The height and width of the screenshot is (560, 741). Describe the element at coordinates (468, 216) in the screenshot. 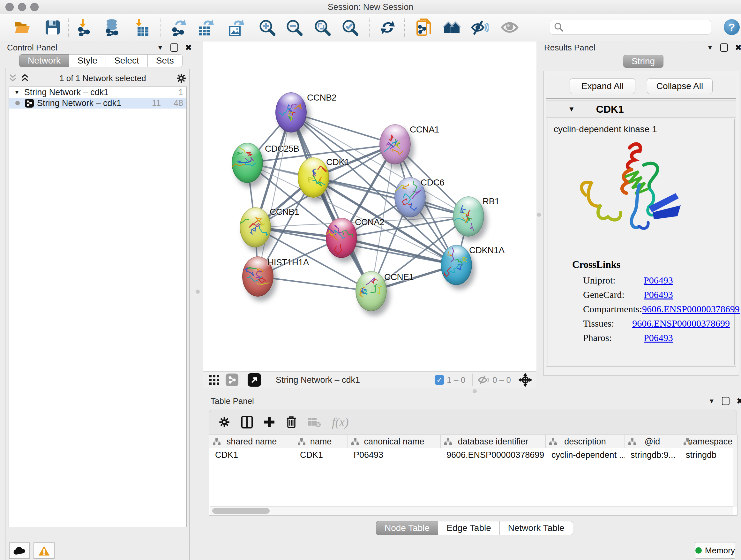

I see `network-node-rb1` at that location.